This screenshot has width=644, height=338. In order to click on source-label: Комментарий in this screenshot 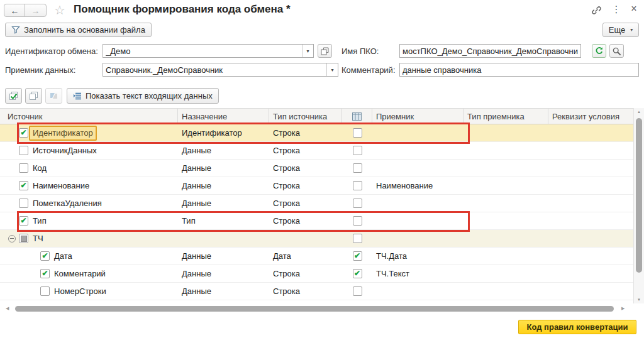, I will do `click(80, 274)`.